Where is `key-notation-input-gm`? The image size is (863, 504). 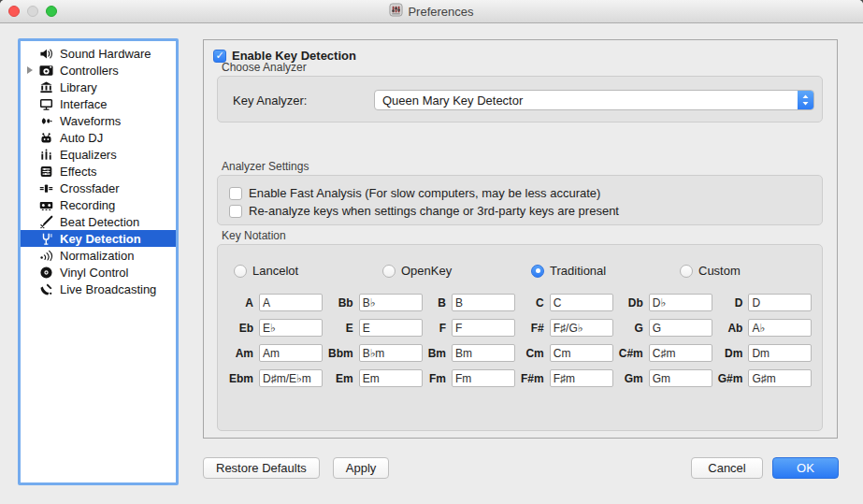
key-notation-input-gm is located at coordinates (681, 378).